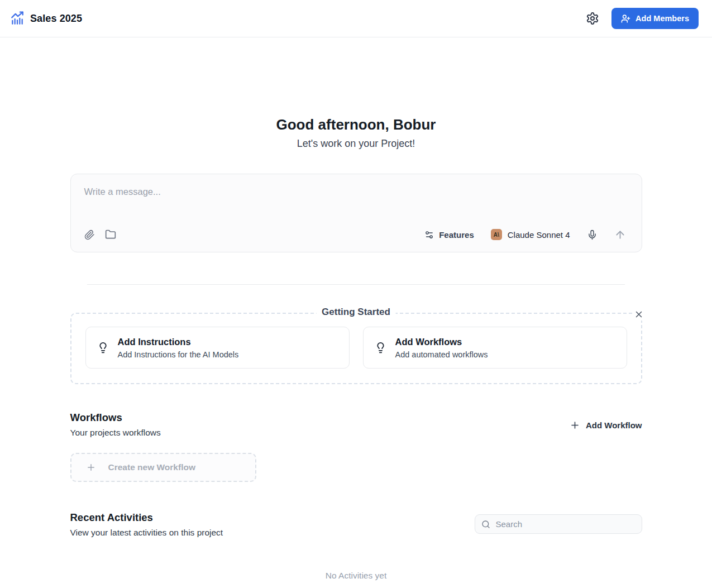 This screenshot has width=712, height=588. Describe the element at coordinates (356, 133) in the screenshot. I see `greeting-block: Good afternoon, Bobur Let's work on your…` at that location.